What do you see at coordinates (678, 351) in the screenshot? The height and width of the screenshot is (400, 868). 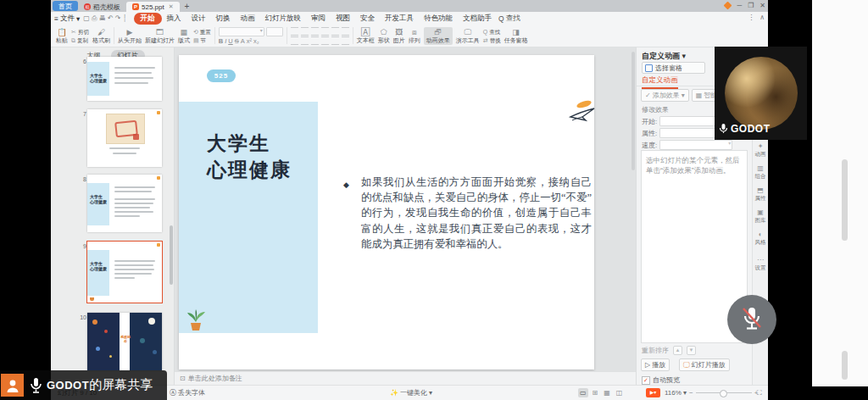 I see `move-up-button: ▲` at bounding box center [678, 351].